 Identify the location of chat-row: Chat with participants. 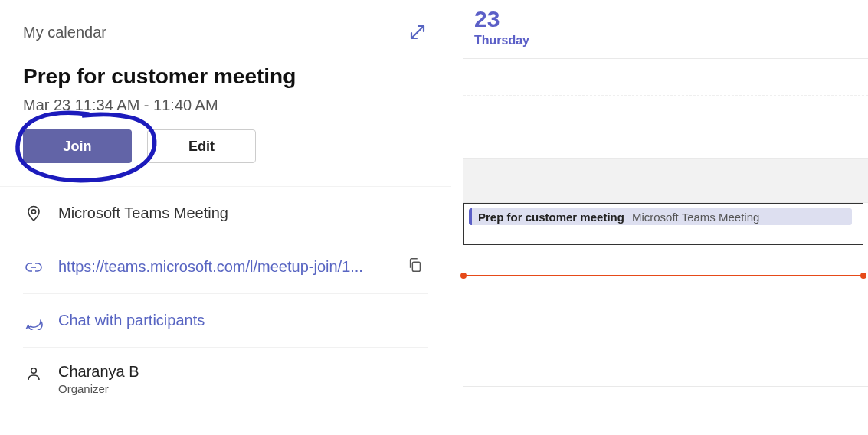
(225, 321).